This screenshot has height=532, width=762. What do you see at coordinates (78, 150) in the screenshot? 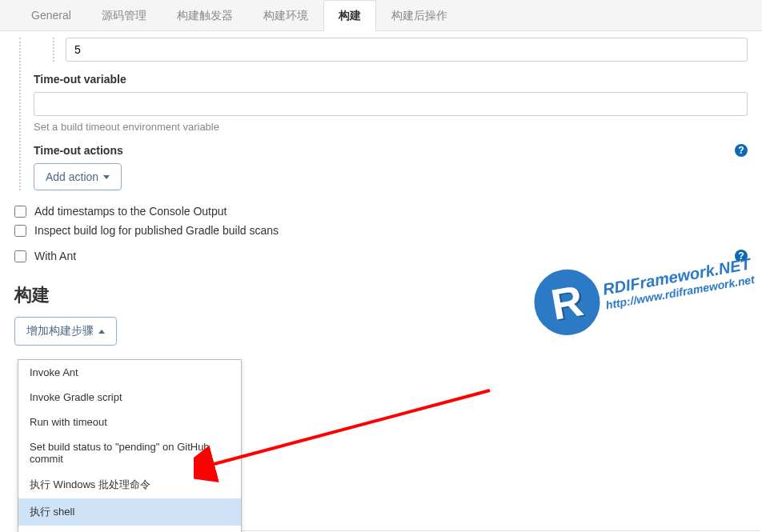
I see `timeout-actions-label: Time-out actions` at bounding box center [78, 150].